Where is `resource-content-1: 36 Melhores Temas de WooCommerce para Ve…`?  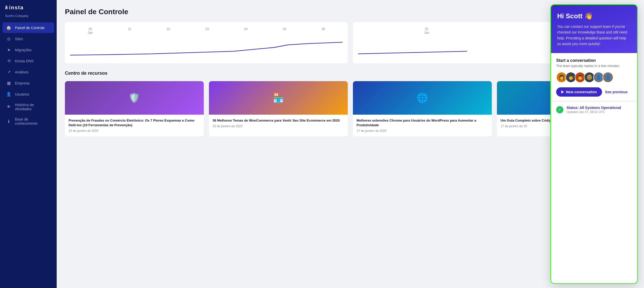
resource-content-1: 36 Melhores Temas de WooCommerce para Ve… is located at coordinates (278, 123).